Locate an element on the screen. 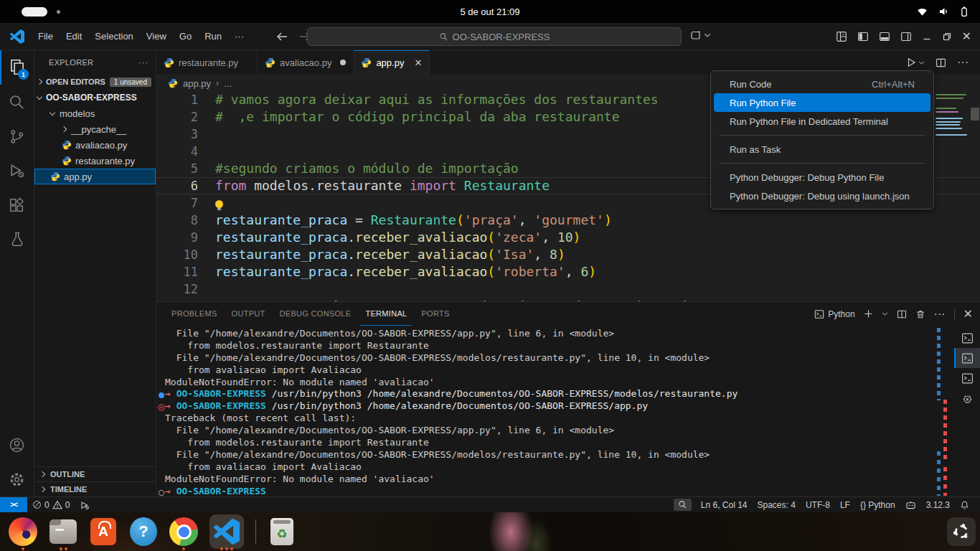  debug-status is located at coordinates (85, 505).